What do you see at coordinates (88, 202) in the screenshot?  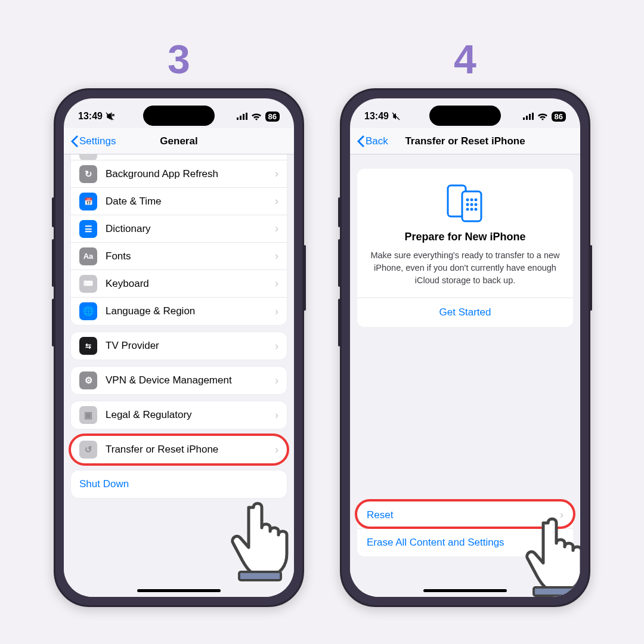 I see `calendar-icon: 📅` at bounding box center [88, 202].